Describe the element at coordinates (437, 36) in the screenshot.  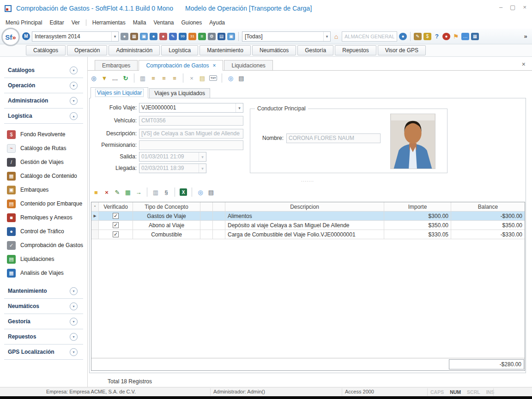
I see `help-icon: ?` at that location.